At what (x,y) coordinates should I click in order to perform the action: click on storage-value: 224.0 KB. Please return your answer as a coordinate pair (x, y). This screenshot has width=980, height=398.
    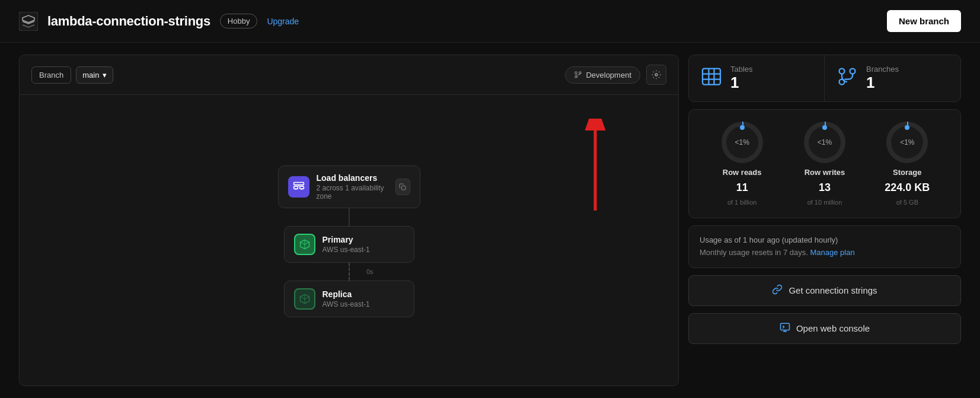
    Looking at the image, I should click on (907, 187).